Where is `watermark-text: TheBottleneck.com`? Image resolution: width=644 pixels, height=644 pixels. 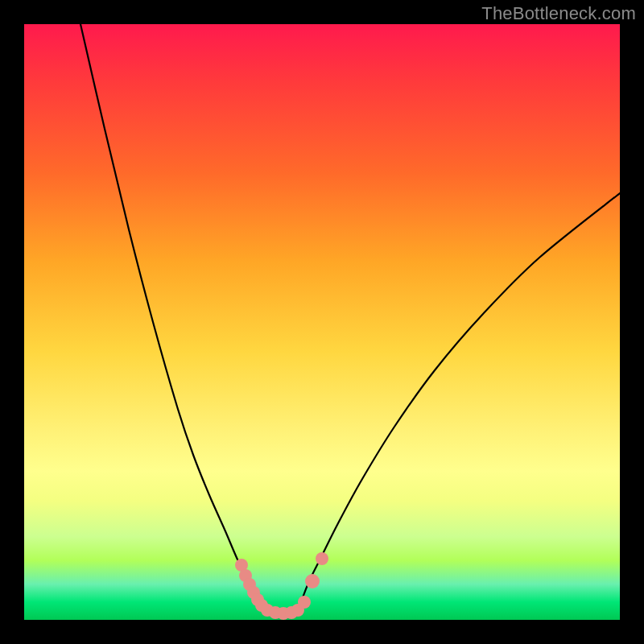 watermark-text: TheBottleneck.com is located at coordinates (559, 14).